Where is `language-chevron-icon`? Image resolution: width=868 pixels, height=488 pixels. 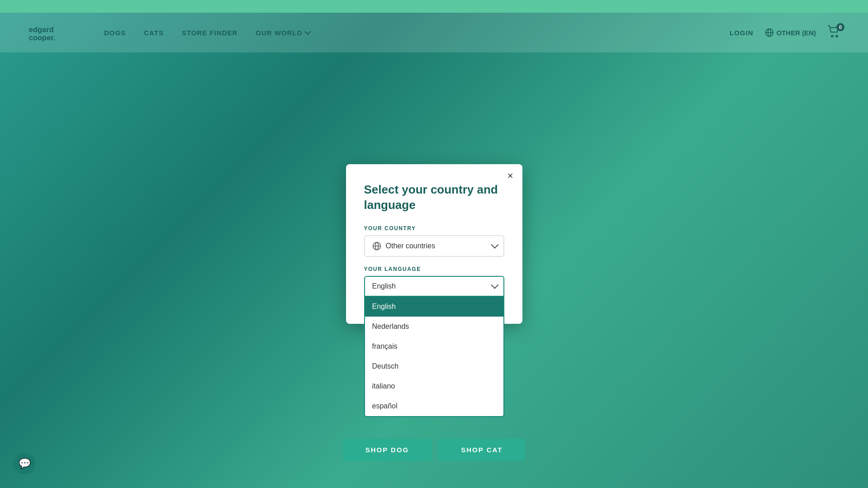
language-chevron-icon is located at coordinates (495, 285).